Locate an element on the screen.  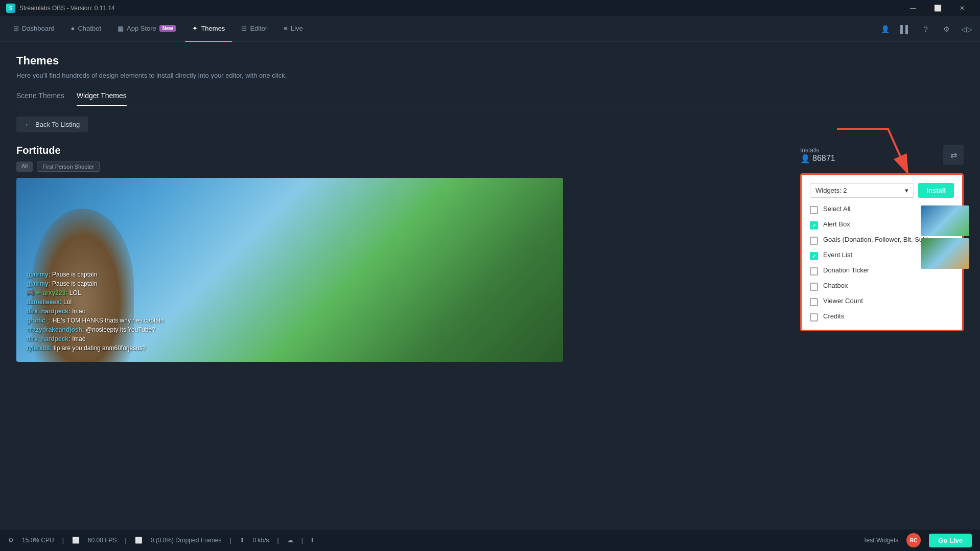
alert-box-label: Alert Box is located at coordinates (837, 225).